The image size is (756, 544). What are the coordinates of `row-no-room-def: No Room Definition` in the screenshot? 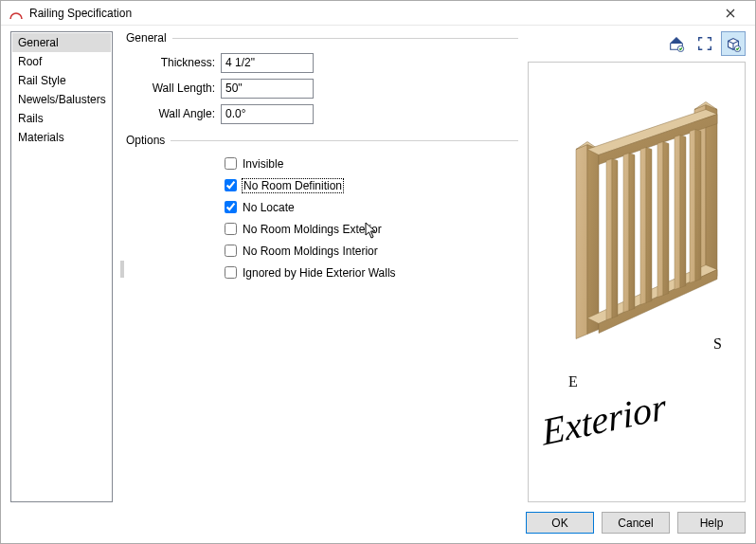 It's located at (371, 186).